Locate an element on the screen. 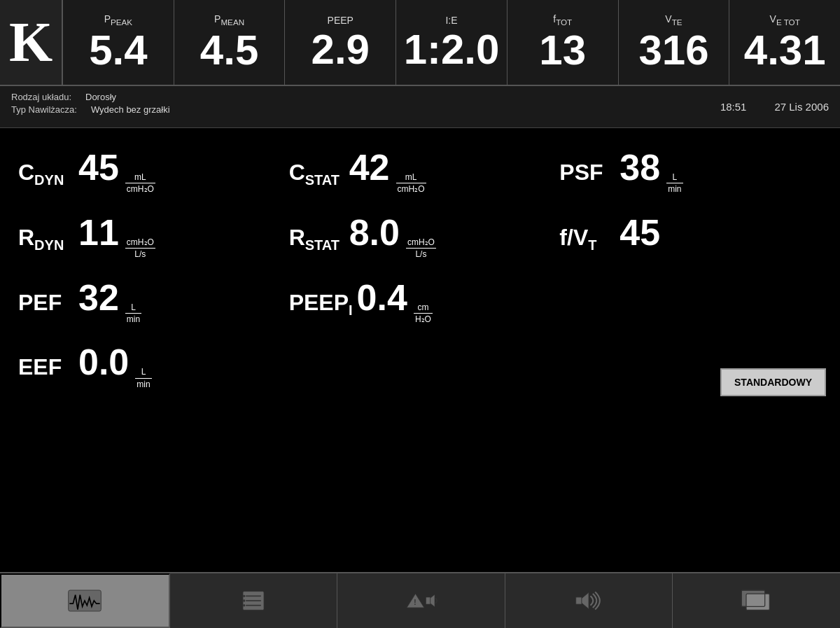 This screenshot has width=840, height=628. info-right: 18:51 27 Lis 2006 is located at coordinates (774, 106).